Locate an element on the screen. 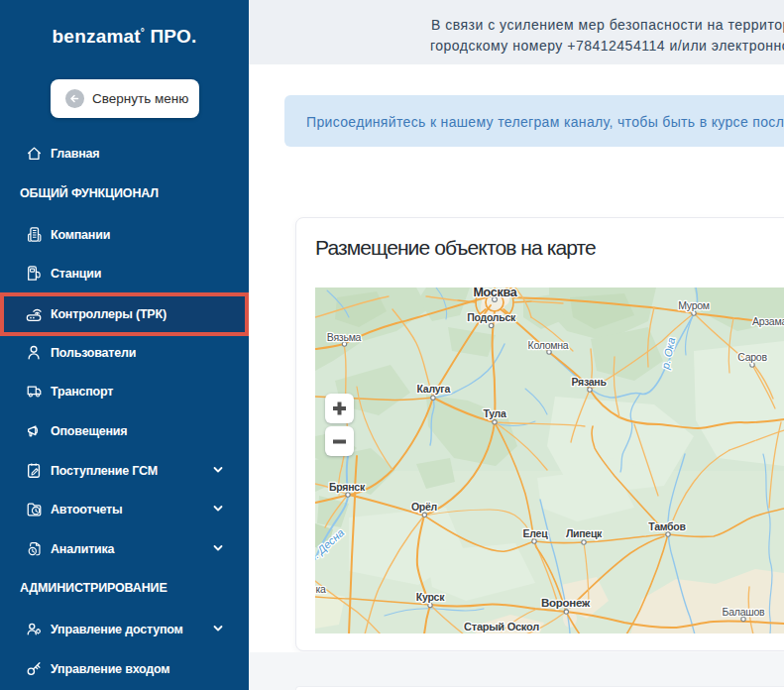 This screenshot has height=690, width=784. svg-text: Москва is located at coordinates (496, 293).